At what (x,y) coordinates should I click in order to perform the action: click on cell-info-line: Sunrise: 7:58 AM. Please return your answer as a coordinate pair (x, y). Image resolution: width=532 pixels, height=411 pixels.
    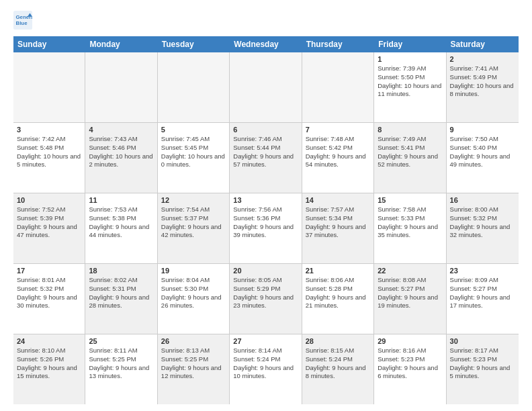
    Looking at the image, I should click on (410, 210).